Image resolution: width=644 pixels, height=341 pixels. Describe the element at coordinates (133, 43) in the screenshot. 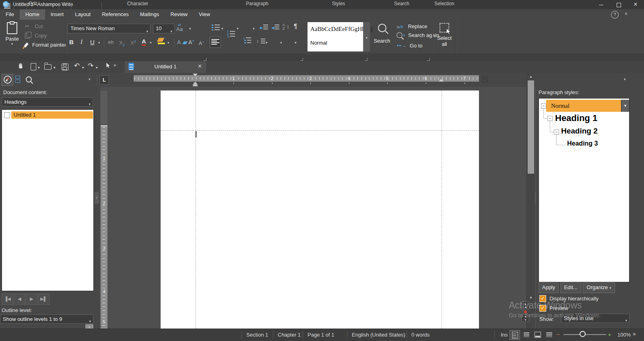

I see `superscript-button: X2` at that location.